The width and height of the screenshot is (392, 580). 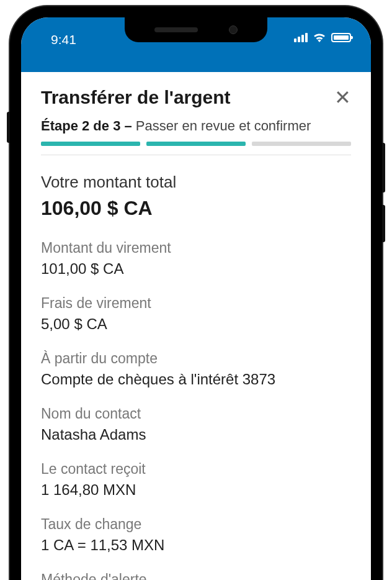 What do you see at coordinates (196, 576) in the screenshot?
I see `alert-method-field: Méthode d'alerte` at bounding box center [196, 576].